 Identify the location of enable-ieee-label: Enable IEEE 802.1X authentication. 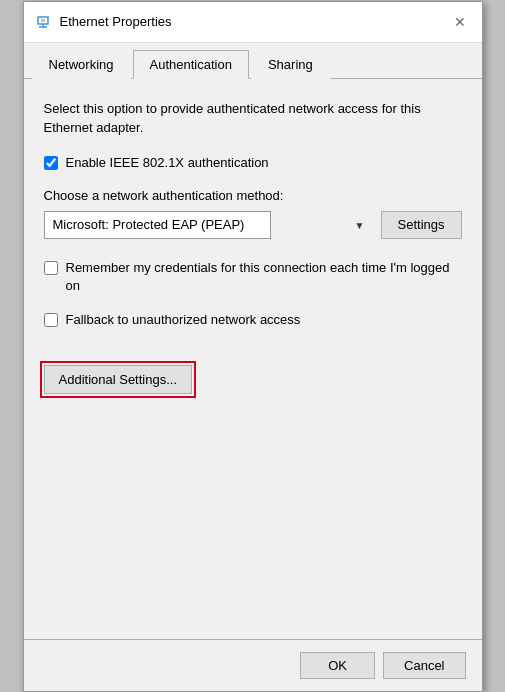
(168, 163).